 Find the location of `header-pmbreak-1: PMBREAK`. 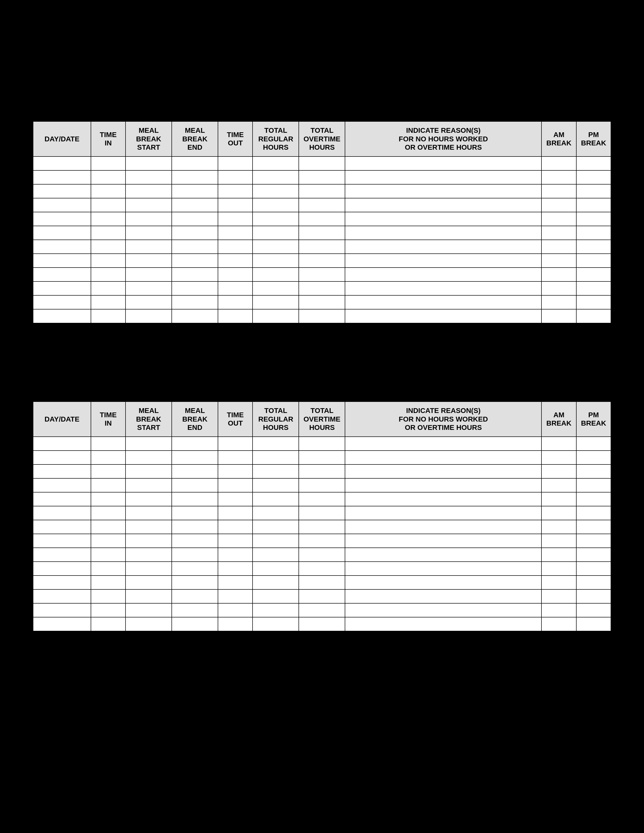

header-pmbreak-1: PMBREAK is located at coordinates (594, 139).